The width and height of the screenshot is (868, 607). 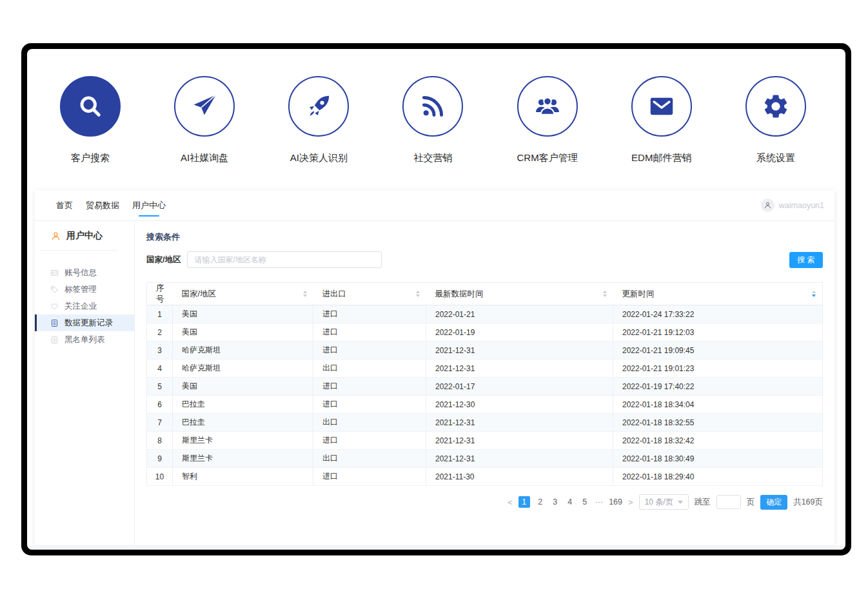 I want to click on module-search: 客户搜索, so click(x=90, y=120).